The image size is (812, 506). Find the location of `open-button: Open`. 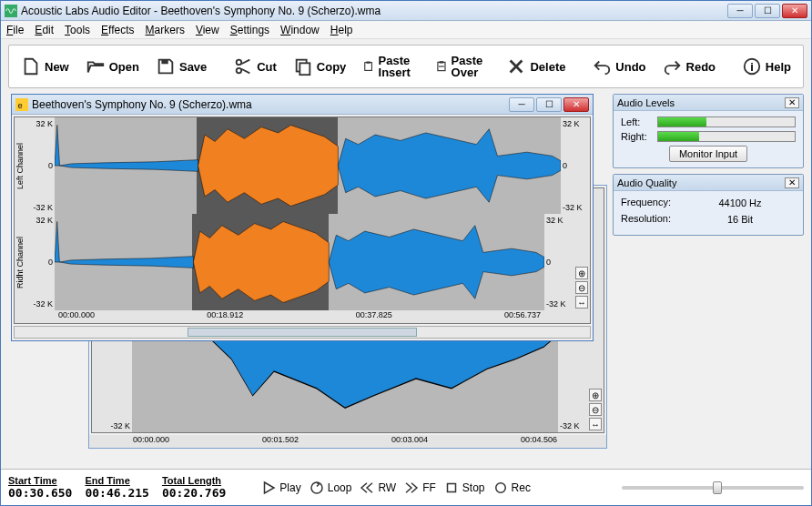

open-button: Open is located at coordinates (113, 66).